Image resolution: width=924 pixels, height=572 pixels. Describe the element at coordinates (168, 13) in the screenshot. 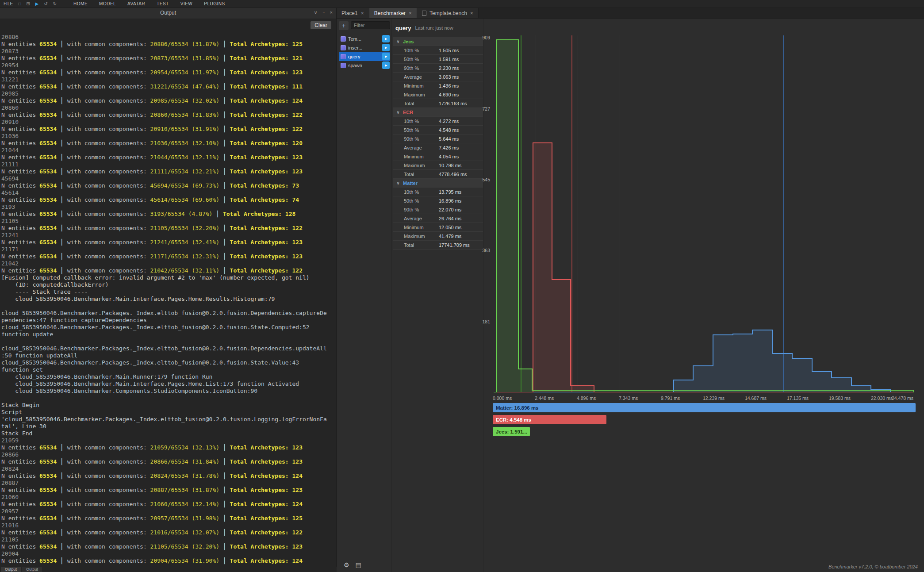

I see `output-titlebar: Output ∨ ▫ ×` at that location.